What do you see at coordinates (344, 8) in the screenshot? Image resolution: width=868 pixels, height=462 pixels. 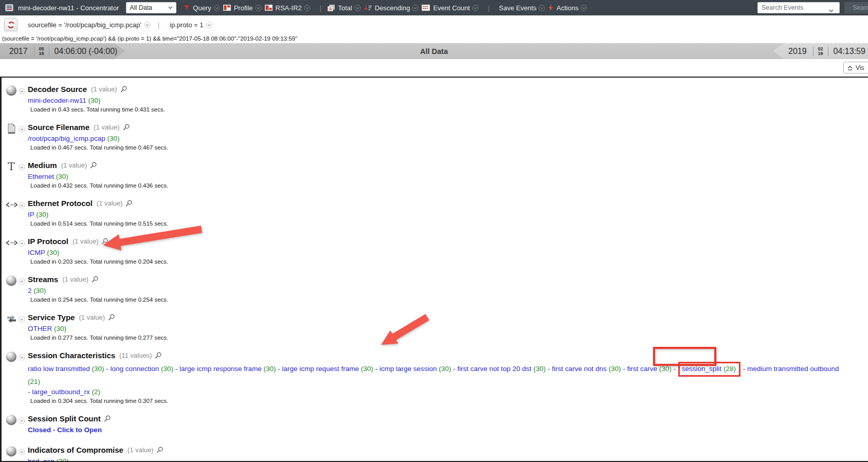 I see `total-button: Total` at bounding box center [344, 8].